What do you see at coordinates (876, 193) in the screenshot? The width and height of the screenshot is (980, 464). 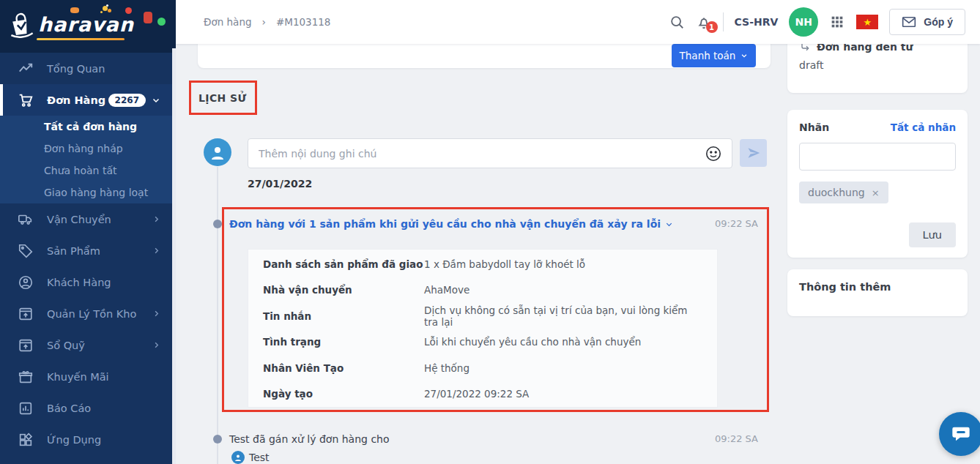 I see `remove-tag-icon: ×` at bounding box center [876, 193].